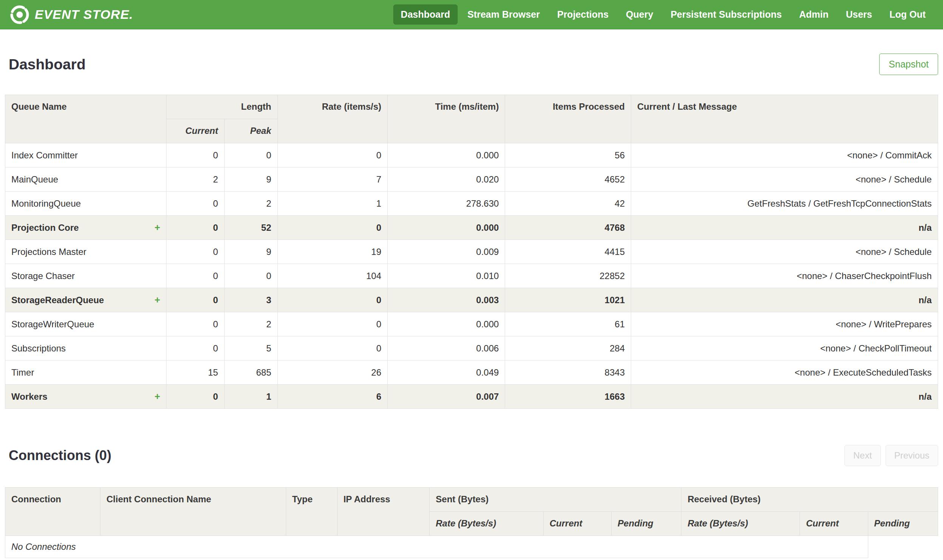 Image resolution: width=943 pixels, height=560 pixels. Describe the element at coordinates (46, 204) in the screenshot. I see `queue-name: MonitoringQueue` at that location.